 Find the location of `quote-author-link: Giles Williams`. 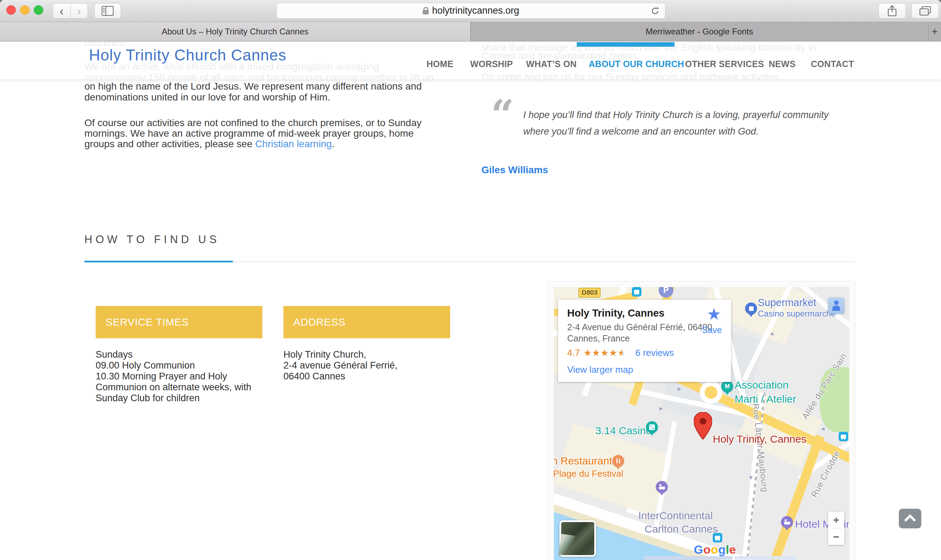

quote-author-link: Giles Williams is located at coordinates (515, 170).